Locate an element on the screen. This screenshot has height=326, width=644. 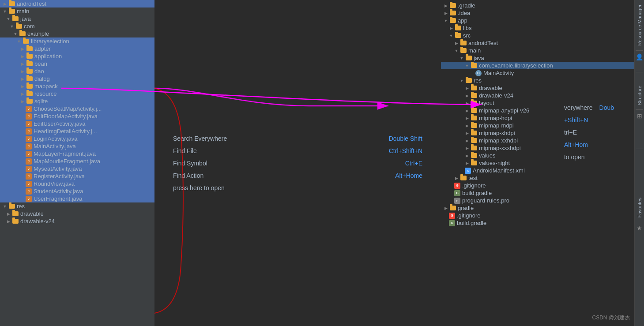
left-tree-item-libraryselection: ▼libraryselection is located at coordinates (77, 41).